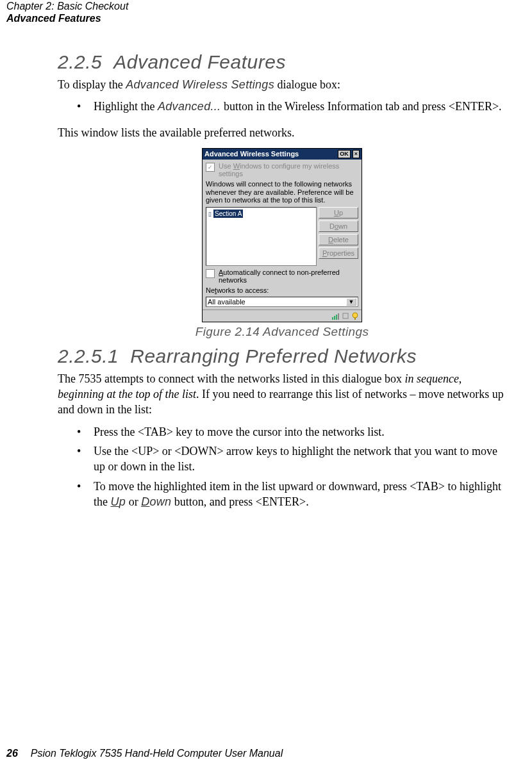  What do you see at coordinates (210, 167) in the screenshot?
I see `checkbox-use-windows: ✓` at bounding box center [210, 167].